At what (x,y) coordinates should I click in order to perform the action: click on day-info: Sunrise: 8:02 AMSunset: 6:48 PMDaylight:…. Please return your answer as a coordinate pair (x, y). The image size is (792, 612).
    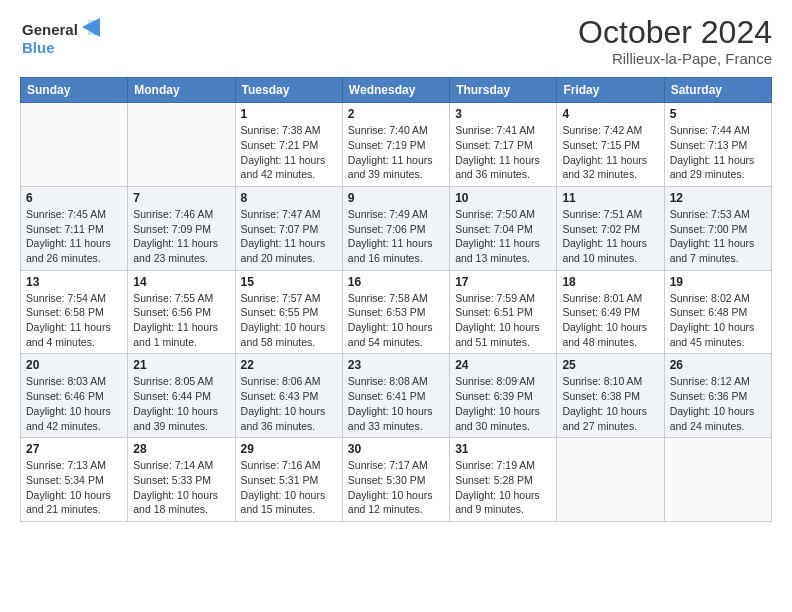
    Looking at the image, I should click on (718, 320).